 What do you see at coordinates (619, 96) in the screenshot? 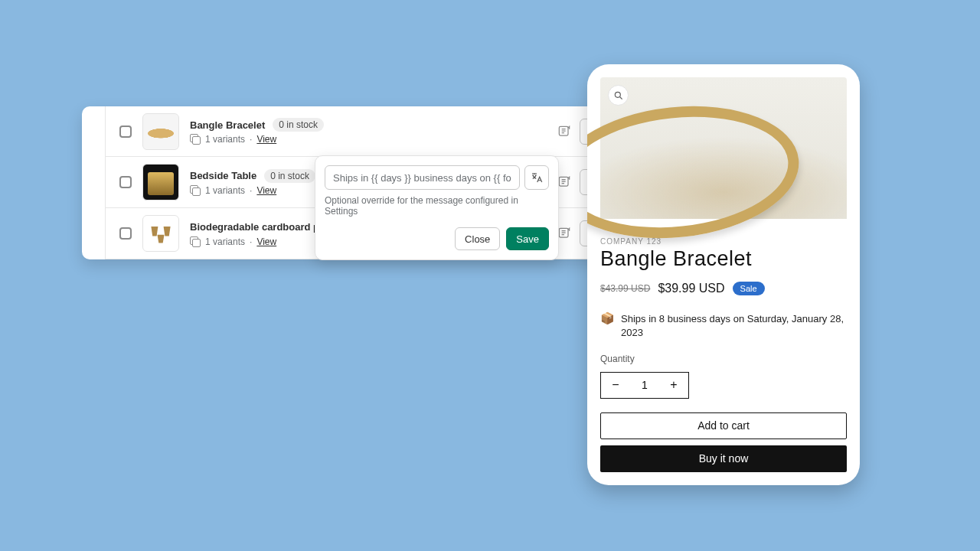
I see `magnifier-icon` at bounding box center [619, 96].